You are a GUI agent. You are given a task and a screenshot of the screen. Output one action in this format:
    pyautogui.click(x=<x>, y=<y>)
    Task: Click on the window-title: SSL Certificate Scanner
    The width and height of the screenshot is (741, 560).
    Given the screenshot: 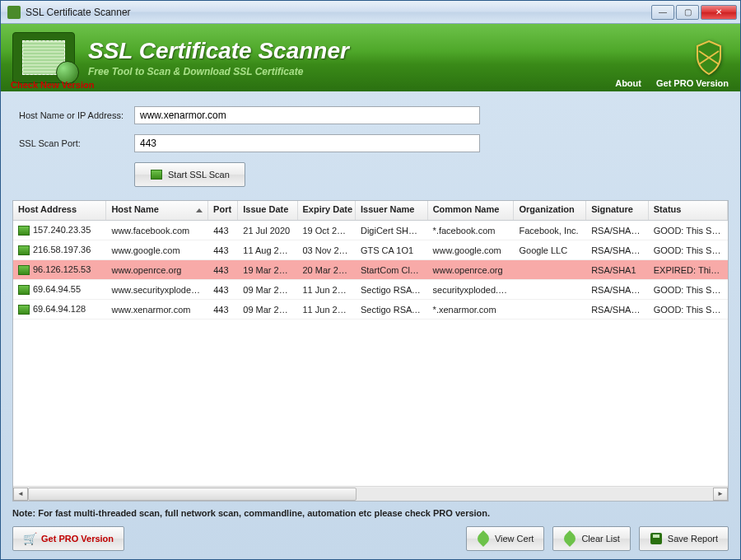 What is the action you would take?
    pyautogui.click(x=338, y=12)
    